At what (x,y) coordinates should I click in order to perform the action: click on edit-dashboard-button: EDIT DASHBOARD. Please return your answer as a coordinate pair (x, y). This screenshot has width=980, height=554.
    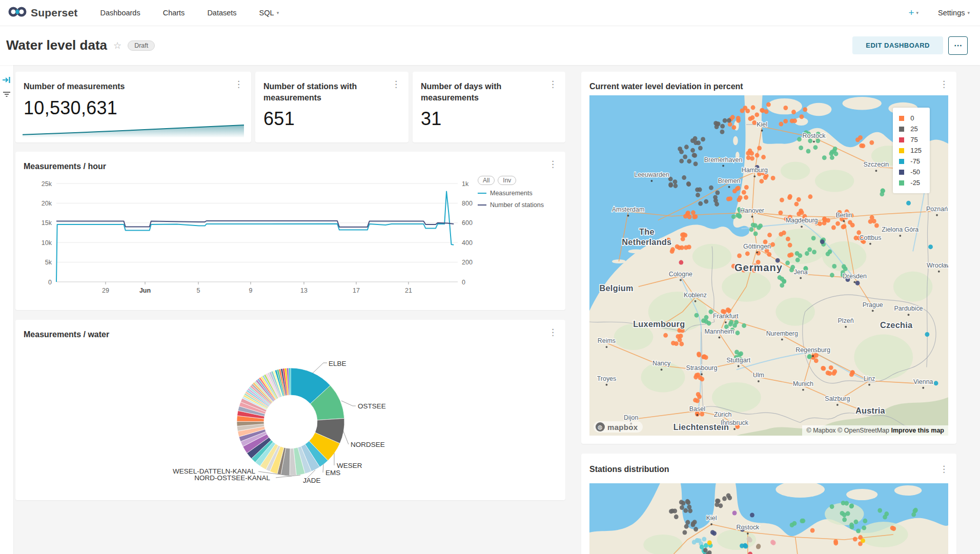
    Looking at the image, I should click on (898, 45).